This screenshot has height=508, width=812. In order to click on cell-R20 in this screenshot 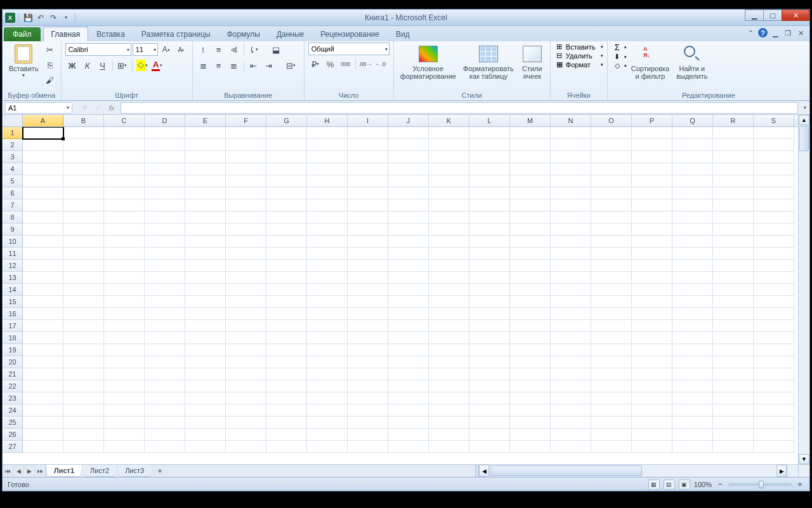, I will do `click(733, 362)`.